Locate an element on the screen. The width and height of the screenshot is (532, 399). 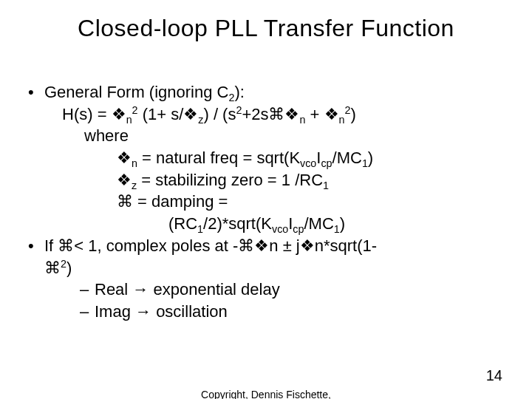
text-fragment: General Form (ignoring C is located at coordinates (136, 92).